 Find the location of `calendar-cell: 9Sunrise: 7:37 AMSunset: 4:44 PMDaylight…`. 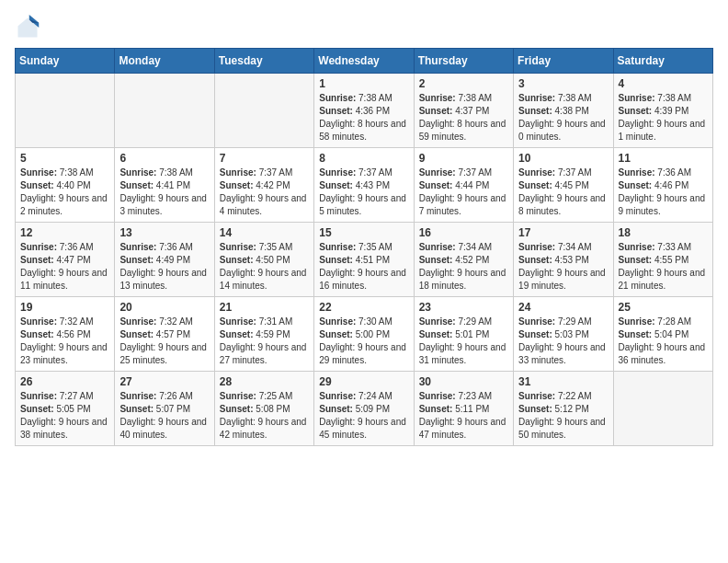

calendar-cell: 9Sunrise: 7:37 AMSunset: 4:44 PMDaylight… is located at coordinates (463, 186).